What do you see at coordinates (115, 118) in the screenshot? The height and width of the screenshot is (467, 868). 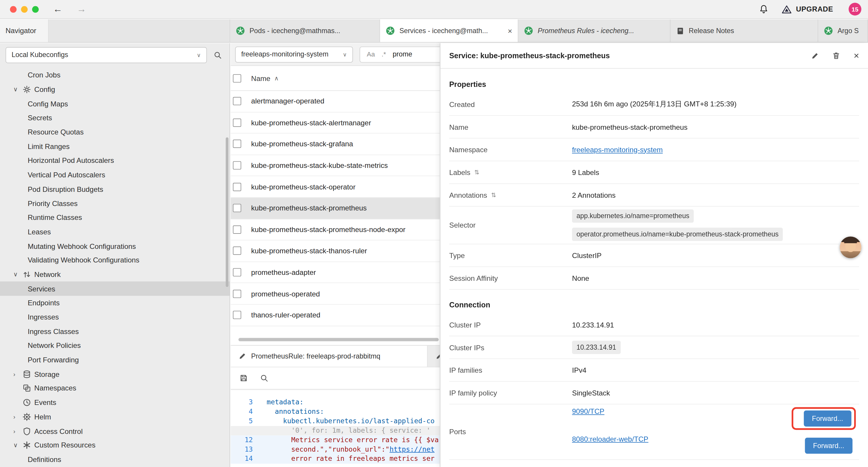 I see `sidebar-item: Secrets` at bounding box center [115, 118].